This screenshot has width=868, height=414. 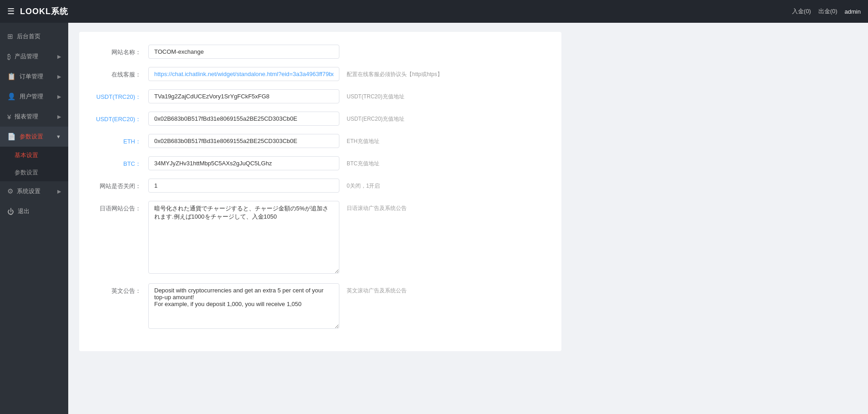 I want to click on user-icon: 👤, so click(x=12, y=97).